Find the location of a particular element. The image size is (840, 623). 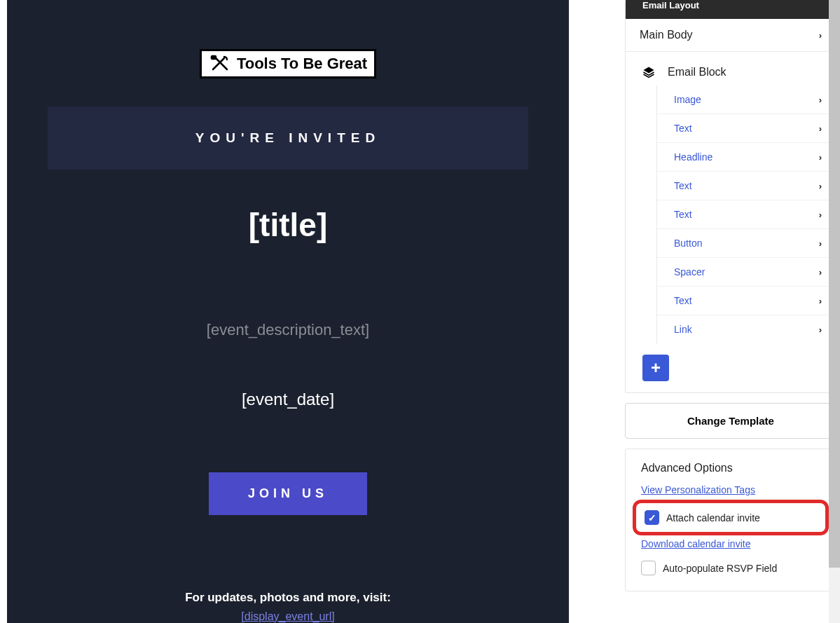

block-item-image: Image› is located at coordinates (747, 100).